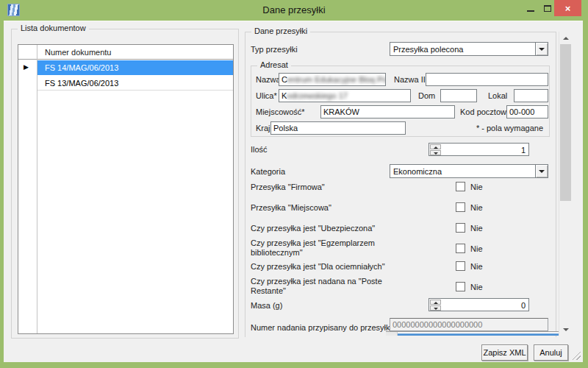  What do you see at coordinates (484, 305) in the screenshot?
I see `weight-value: 0` at bounding box center [484, 305].